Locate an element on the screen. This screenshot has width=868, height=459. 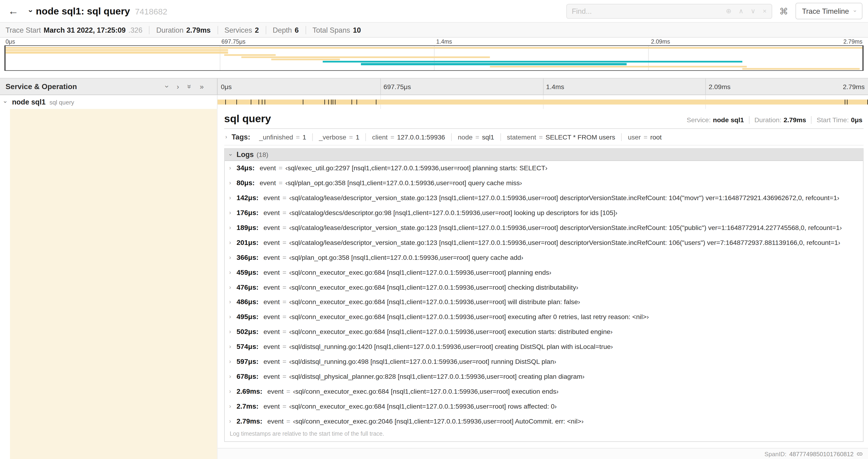
tags-expander-icon: › is located at coordinates (226, 137).